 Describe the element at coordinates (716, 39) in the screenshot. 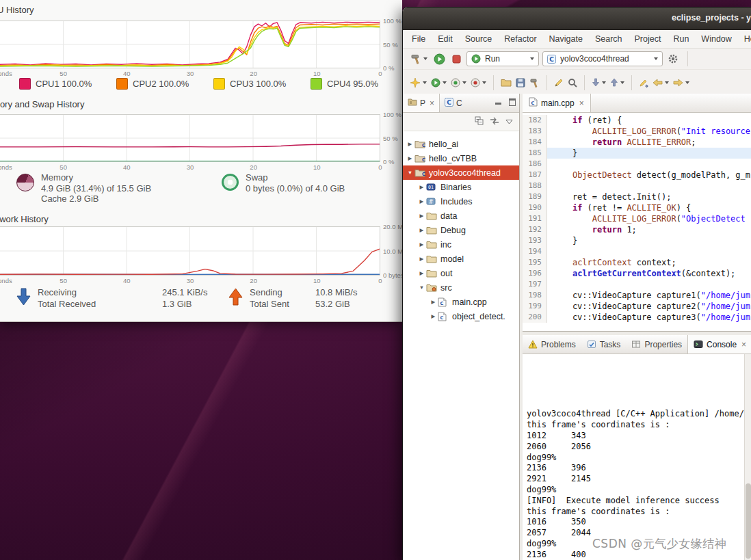

I see `menu-window: Window` at that location.